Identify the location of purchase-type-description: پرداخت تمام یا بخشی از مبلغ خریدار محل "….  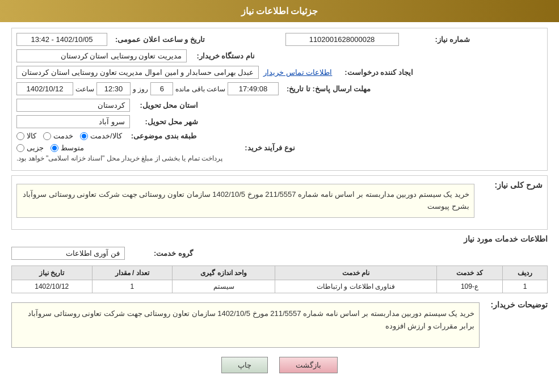
(119, 158).